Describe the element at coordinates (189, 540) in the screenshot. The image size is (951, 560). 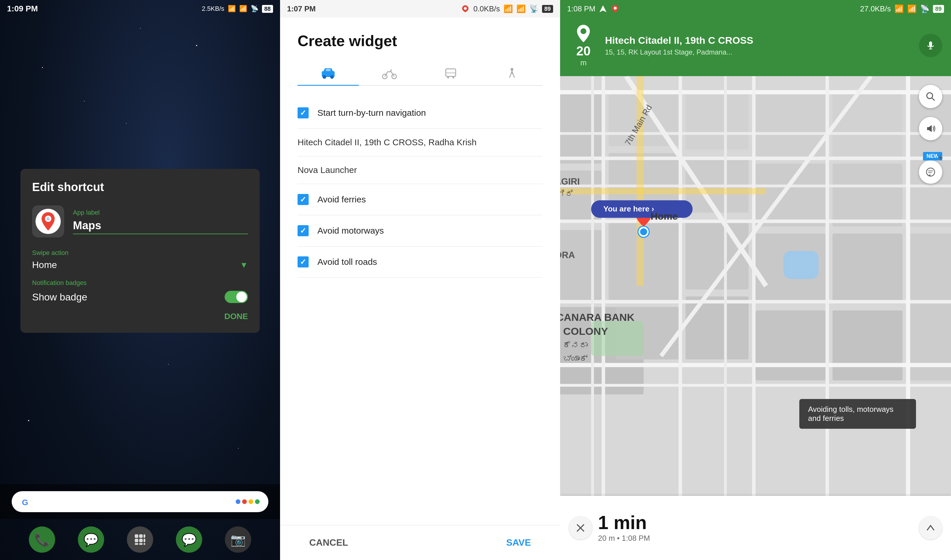
I see `dock-whatsapp-icon: 💬` at that location.